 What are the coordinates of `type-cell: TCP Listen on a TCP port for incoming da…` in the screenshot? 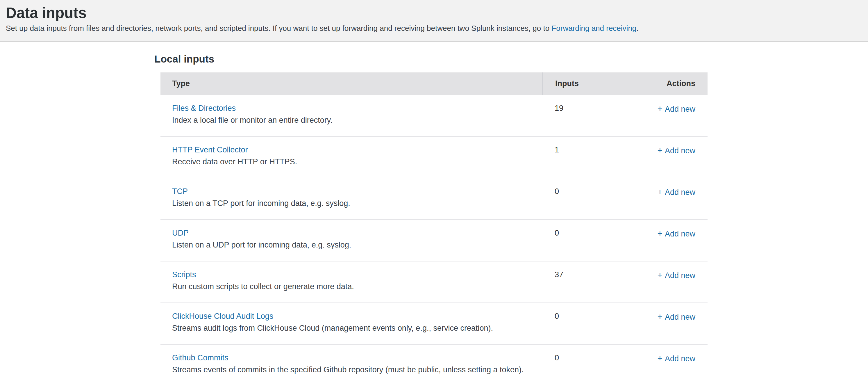 It's located at (351, 203).